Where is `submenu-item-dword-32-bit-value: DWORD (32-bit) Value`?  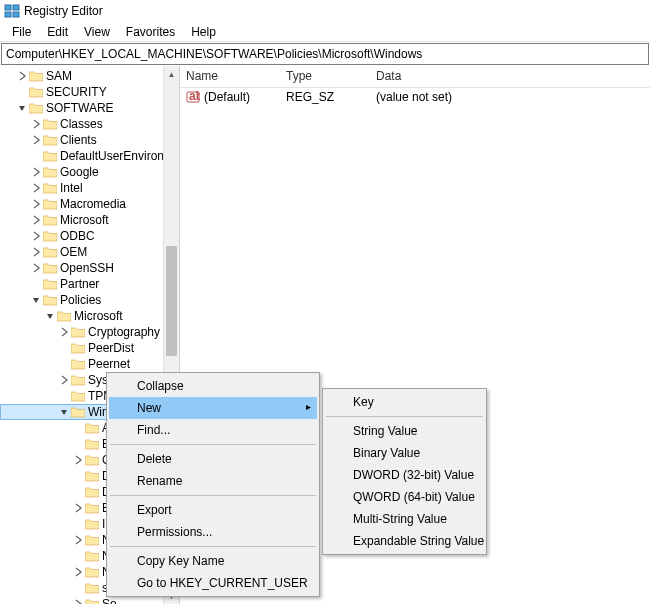
submenu-item-dword-32-bit-value: DWORD (32-bit) Value is located at coordinates (404, 475).